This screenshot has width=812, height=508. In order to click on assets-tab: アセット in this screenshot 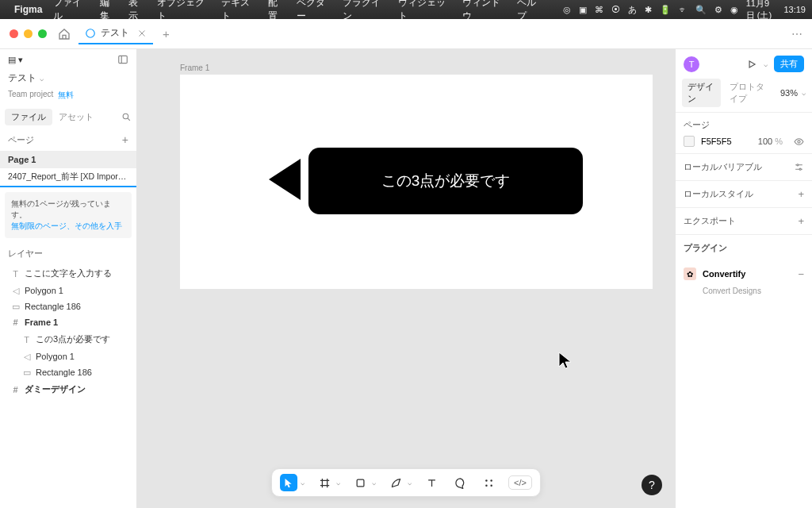, I will do `click(76, 117)`.